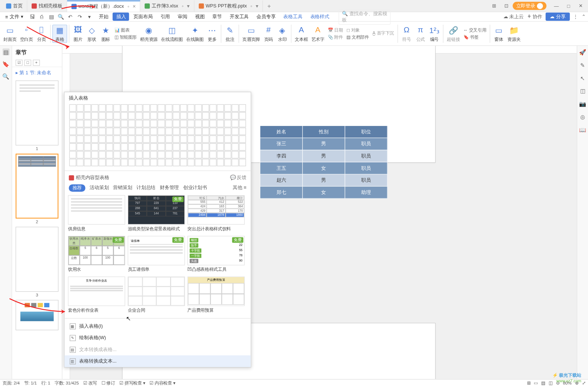  Describe the element at coordinates (158, 137) in the screenshot. I see `table-grid-picker` at that location.